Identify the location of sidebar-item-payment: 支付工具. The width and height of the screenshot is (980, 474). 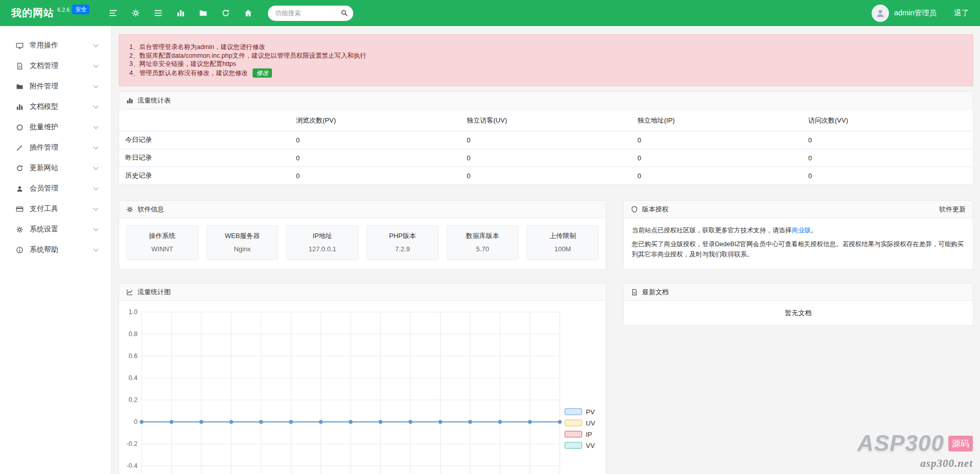
(55, 209).